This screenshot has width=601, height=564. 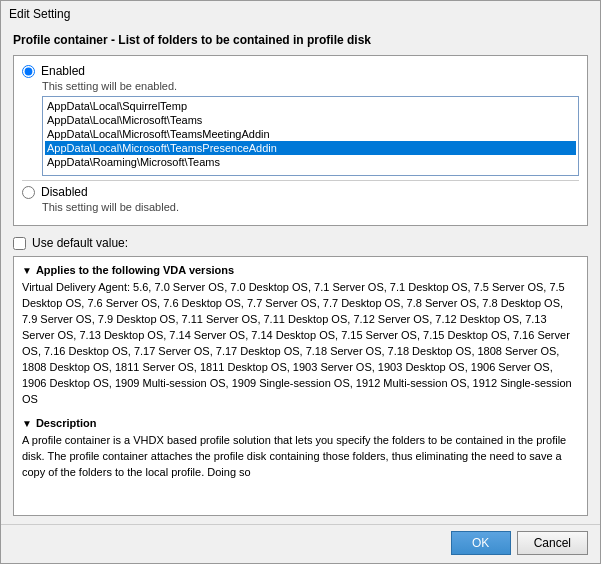 I want to click on folders-list: AppData\Local\SquirrelTemp AppData\Local…, so click(x=310, y=136).